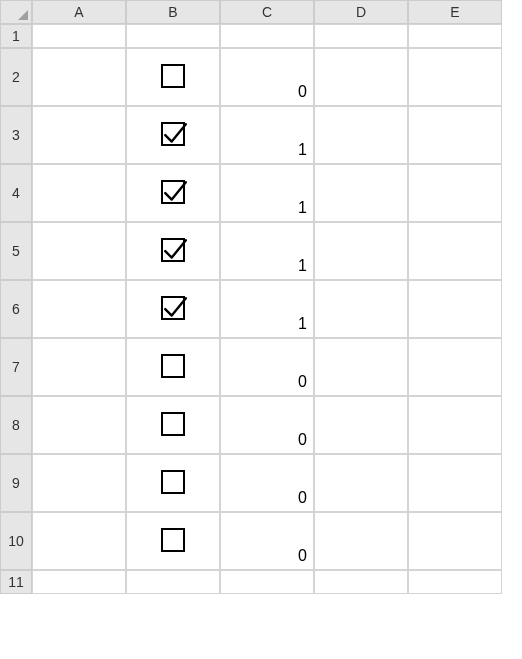 Image resolution: width=522 pixels, height=659 pixels. Describe the element at coordinates (79, 36) in the screenshot. I see `cell-A1` at that location.